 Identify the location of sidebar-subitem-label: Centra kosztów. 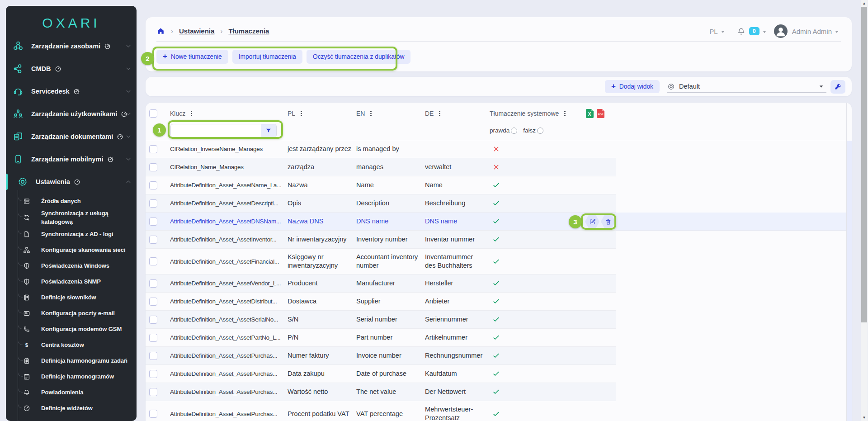
(63, 345).